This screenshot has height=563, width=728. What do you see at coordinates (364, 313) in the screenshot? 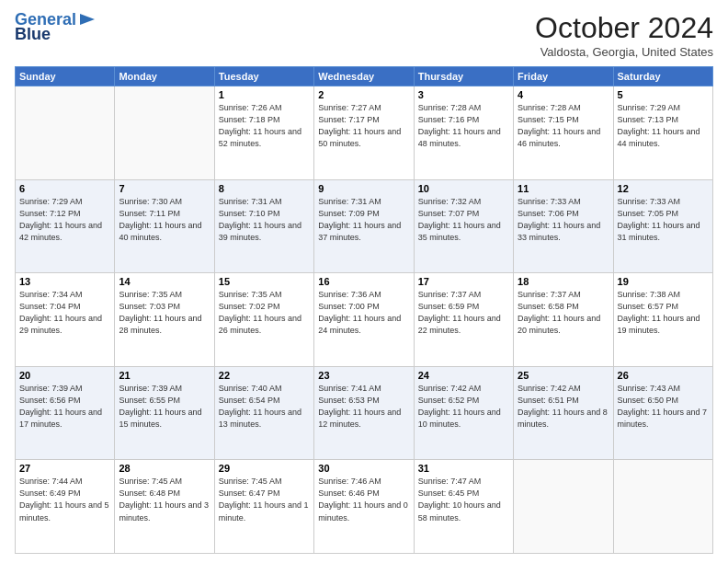
I see `day-info: Sunrise: 7:36 AMSunset: 7:00 PMDaylight:…` at bounding box center [364, 313].